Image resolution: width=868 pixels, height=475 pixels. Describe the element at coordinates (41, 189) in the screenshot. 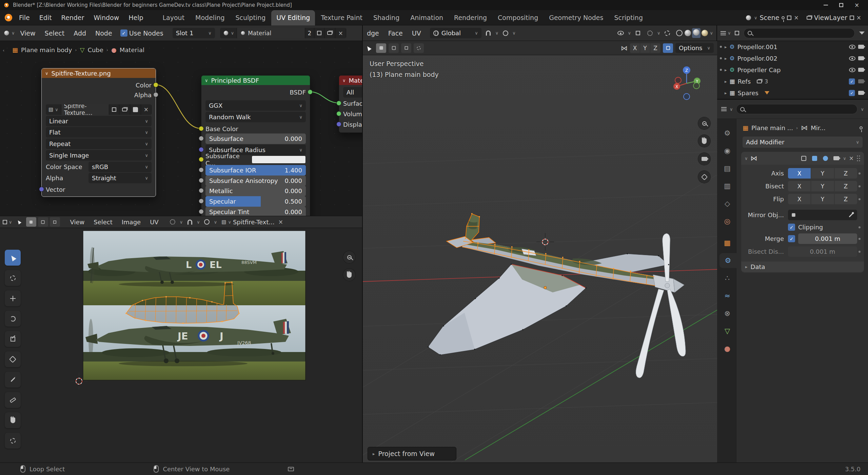

I see `vector-input-socket` at that location.